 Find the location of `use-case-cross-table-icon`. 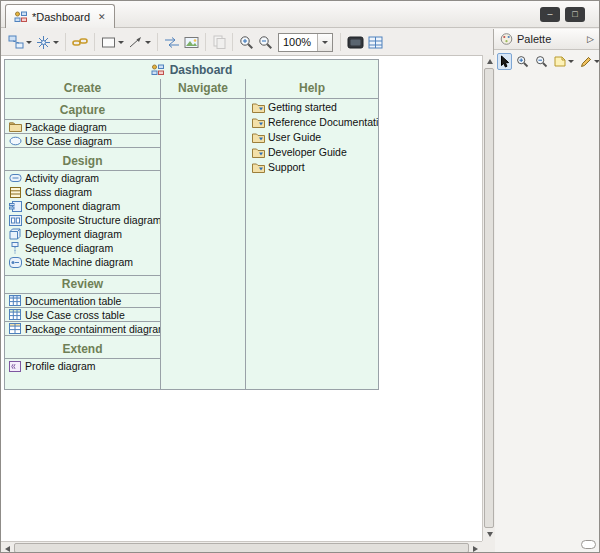

use-case-cross-table-icon is located at coordinates (15, 314).